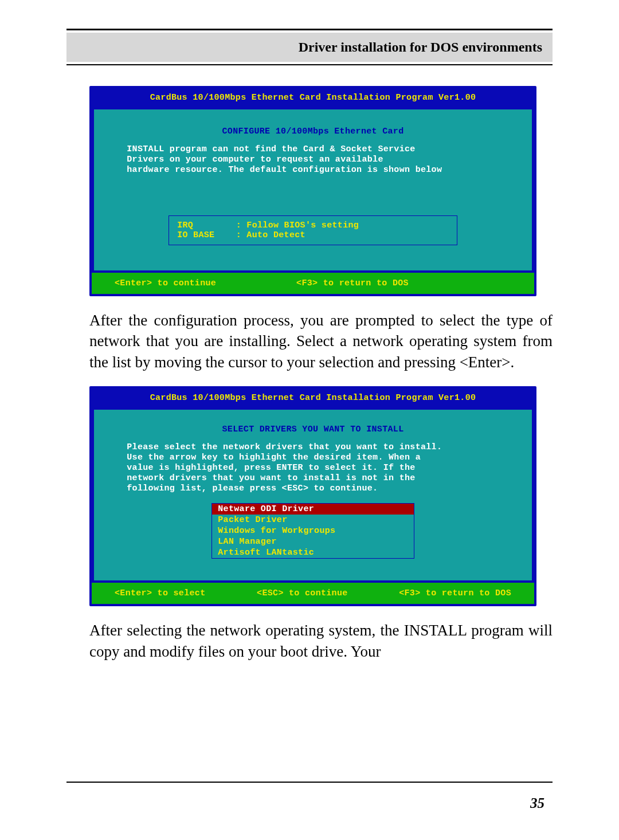 The height and width of the screenshot is (840, 619). What do you see at coordinates (313, 160) in the screenshot?
I see `dos-message: INSTALL program can not find the Card & …` at bounding box center [313, 160].